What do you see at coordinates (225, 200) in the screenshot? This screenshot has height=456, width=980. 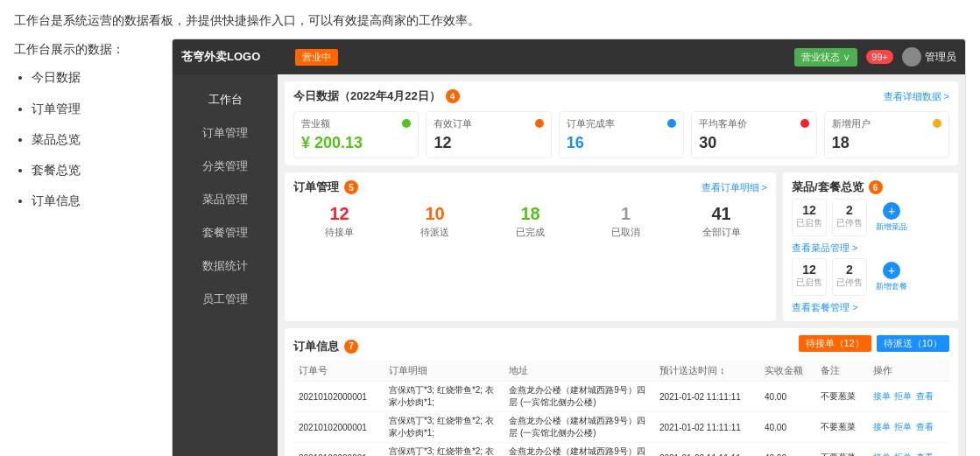 I see `sidebar-item-dishes: 菜品管理` at bounding box center [225, 200].